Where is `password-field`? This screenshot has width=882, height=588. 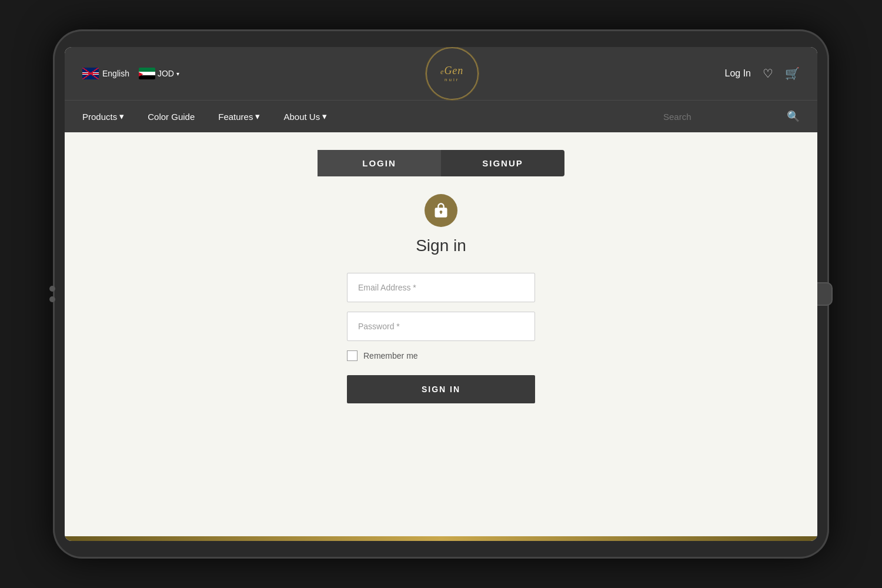 password-field is located at coordinates (441, 326).